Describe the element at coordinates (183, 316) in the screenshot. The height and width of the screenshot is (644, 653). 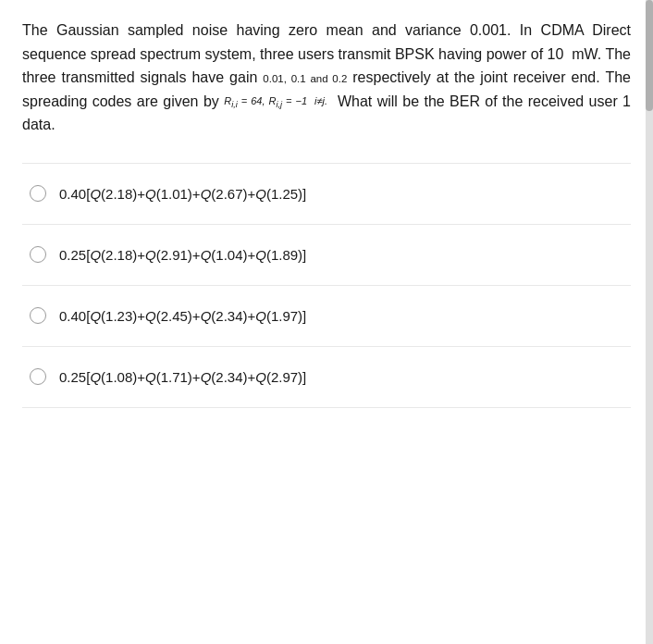
I see `option-c-label: 0.40[Q(1.23)+Q(2.45)+Q(2.34)+Q(1.97)]` at that location.